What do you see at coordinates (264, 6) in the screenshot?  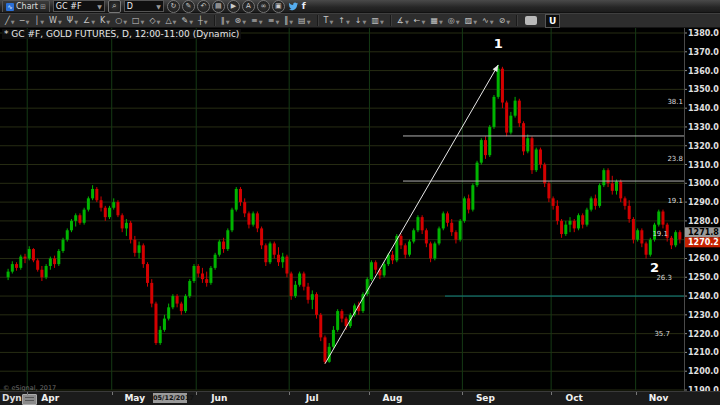 I see `link-button: ∞` at bounding box center [264, 6].